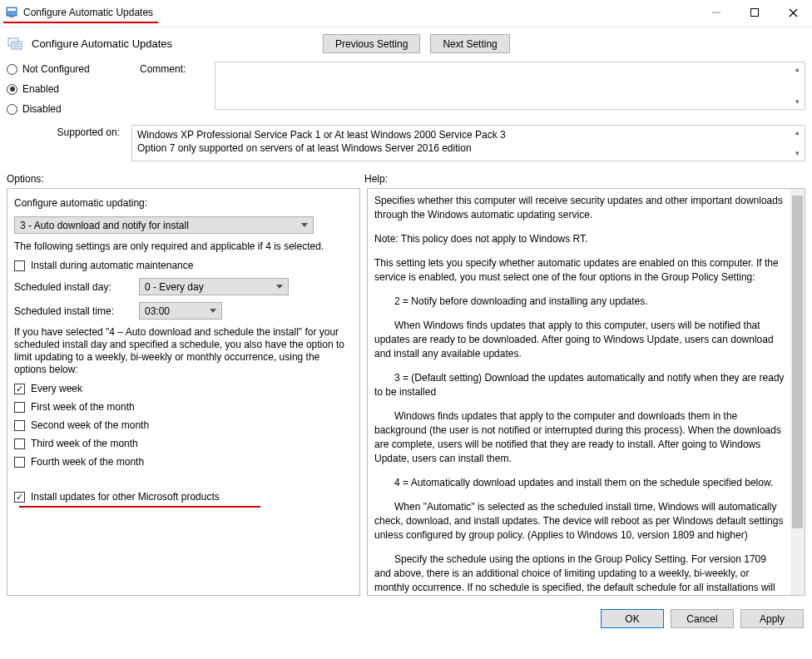 The width and height of the screenshot is (812, 659). I want to click on comment-label: Comment:, so click(173, 88).